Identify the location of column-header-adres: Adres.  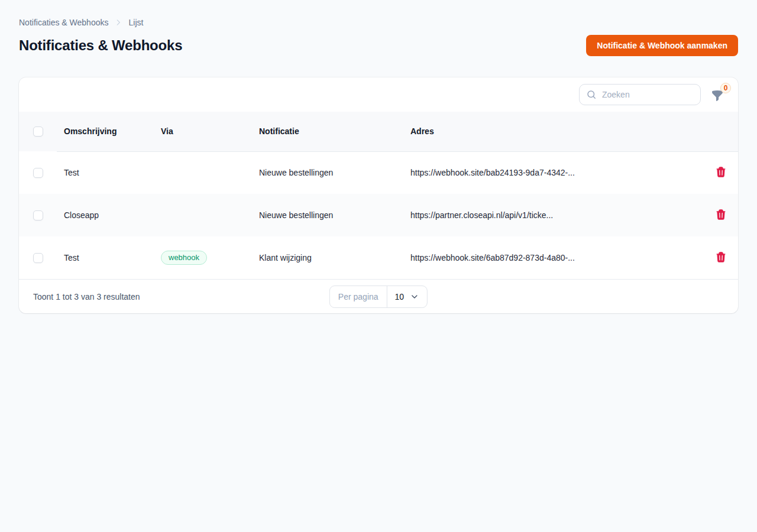
(554, 131).